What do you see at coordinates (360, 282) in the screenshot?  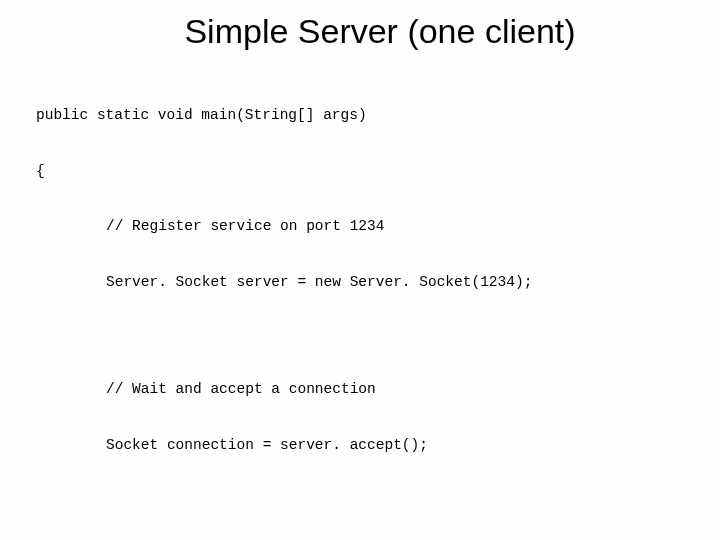 I see `code-line: Server. Socket server = new Server. Sock…` at bounding box center [360, 282].